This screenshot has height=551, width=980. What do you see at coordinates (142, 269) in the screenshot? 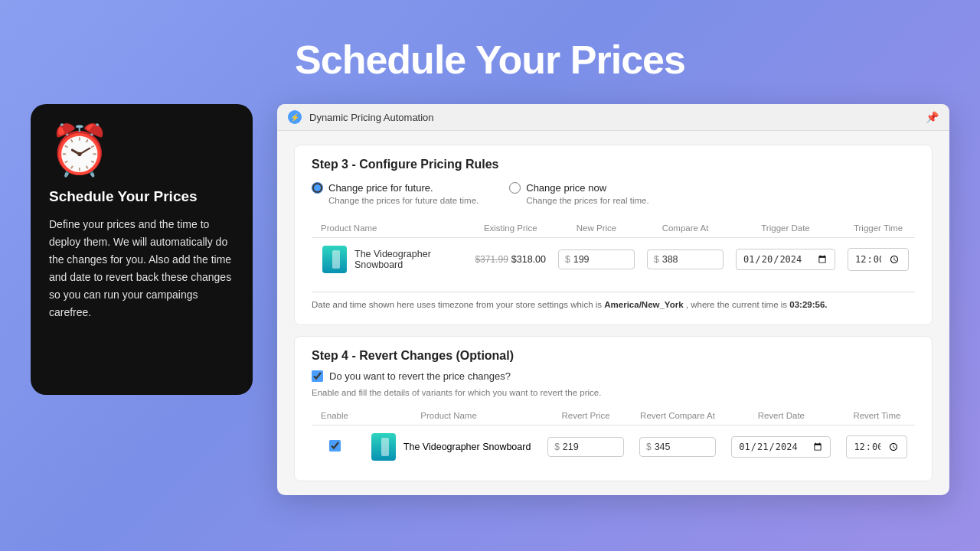
I see `card-description: Define your prices and the time to deplo…` at bounding box center [142, 269].